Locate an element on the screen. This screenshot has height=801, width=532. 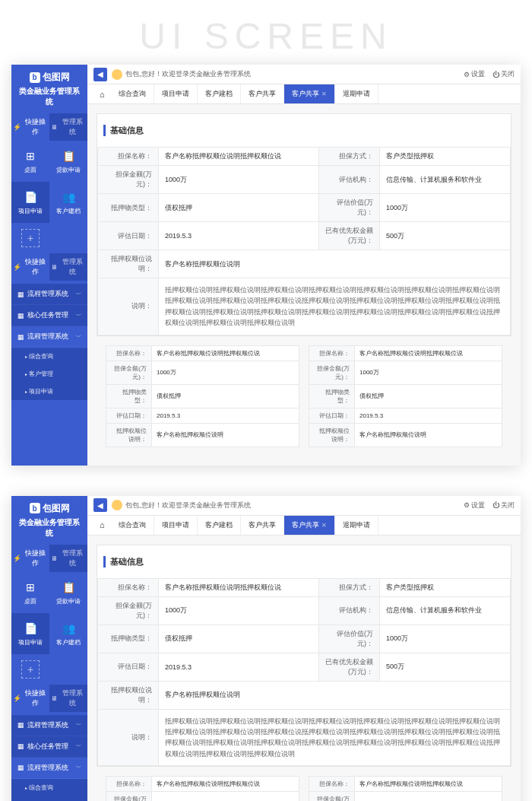
chevron-down-icon: ﹀ is located at coordinates (79, 768).